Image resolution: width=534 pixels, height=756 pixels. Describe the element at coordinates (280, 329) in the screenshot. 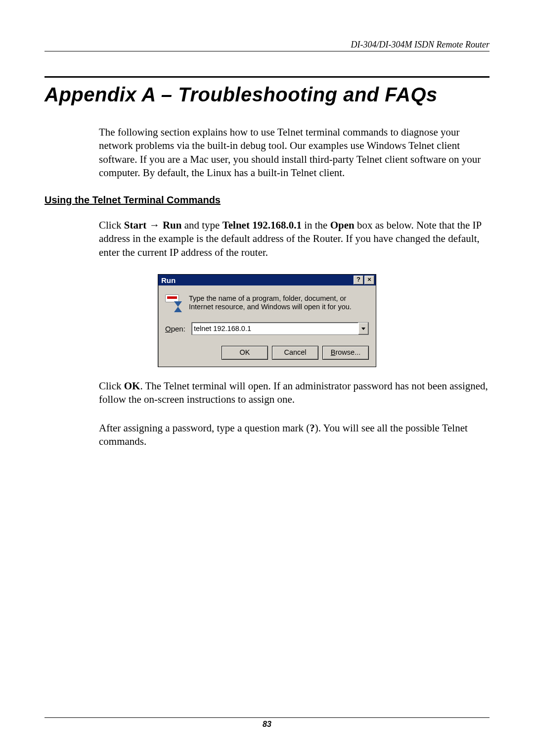

I see `open-combobox` at that location.